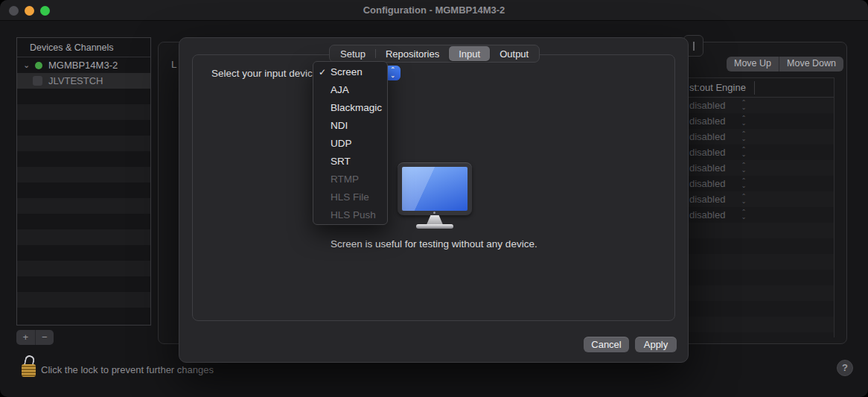 The width and height of the screenshot is (868, 397). I want to click on move-buttons: Move UpMove Down, so click(785, 64).